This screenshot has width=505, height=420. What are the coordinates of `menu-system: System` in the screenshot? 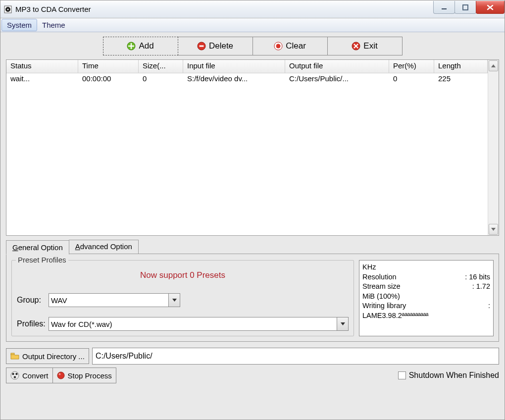 It's located at (19, 25).